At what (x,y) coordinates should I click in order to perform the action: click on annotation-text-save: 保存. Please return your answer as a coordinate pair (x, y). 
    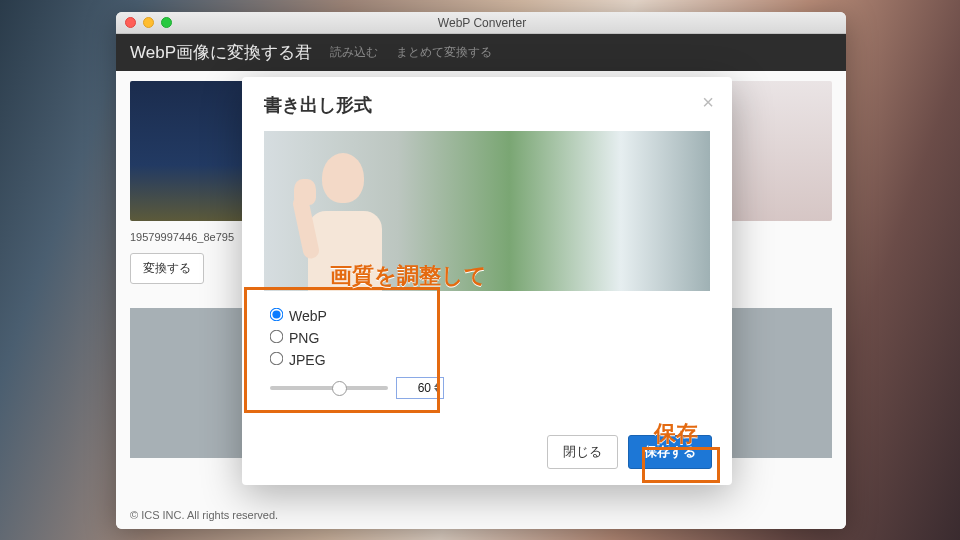
    Looking at the image, I should click on (676, 434).